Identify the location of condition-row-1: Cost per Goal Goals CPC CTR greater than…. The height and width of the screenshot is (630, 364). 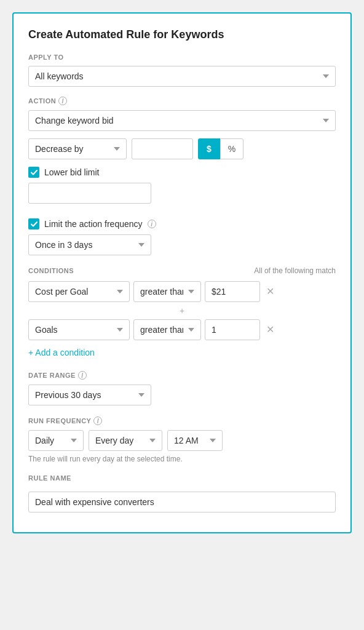
(182, 292).